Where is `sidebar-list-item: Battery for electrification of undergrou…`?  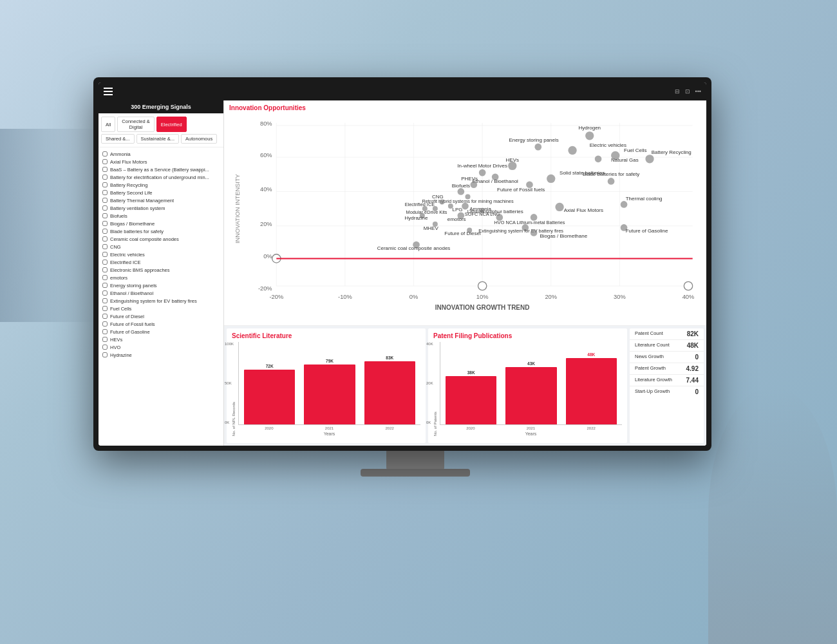
sidebar-list-item: Battery for electrification of undergrou… is located at coordinates (161, 177).